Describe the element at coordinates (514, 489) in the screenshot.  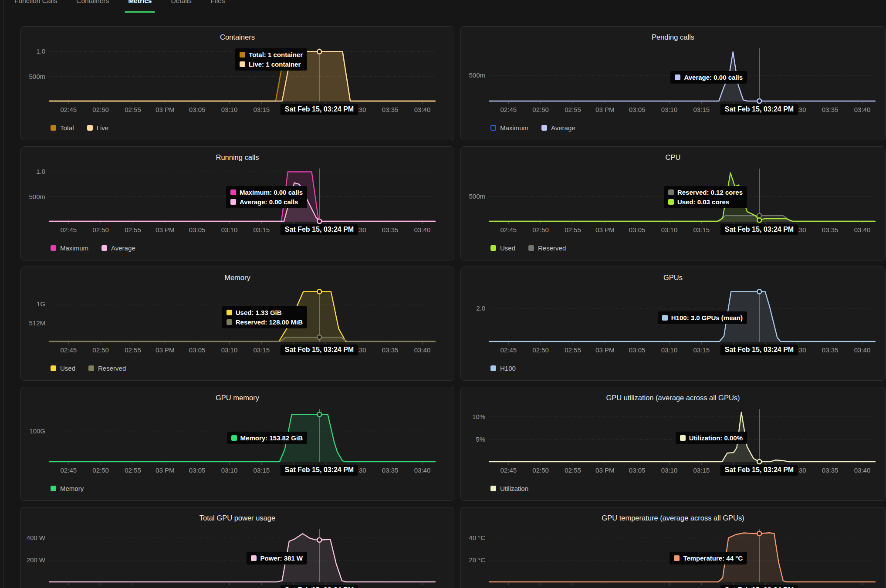
I see `legend-label: Utilization` at that location.